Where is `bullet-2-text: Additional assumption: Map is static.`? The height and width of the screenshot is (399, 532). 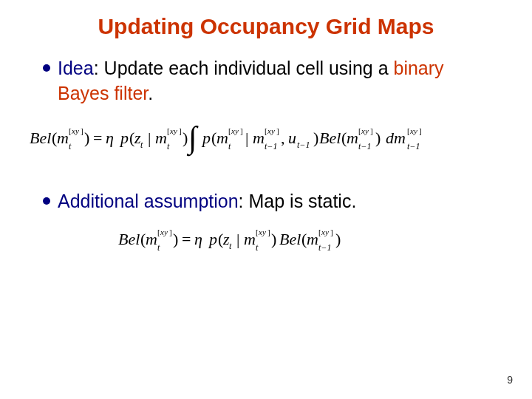
bullet-2-text: Additional assumption: Map is static. is located at coordinates (207, 202).